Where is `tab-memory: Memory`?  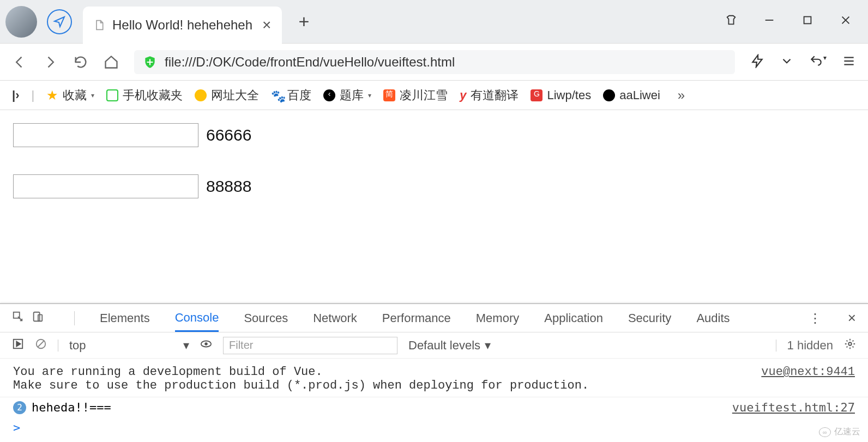 tab-memory: Memory is located at coordinates (497, 318).